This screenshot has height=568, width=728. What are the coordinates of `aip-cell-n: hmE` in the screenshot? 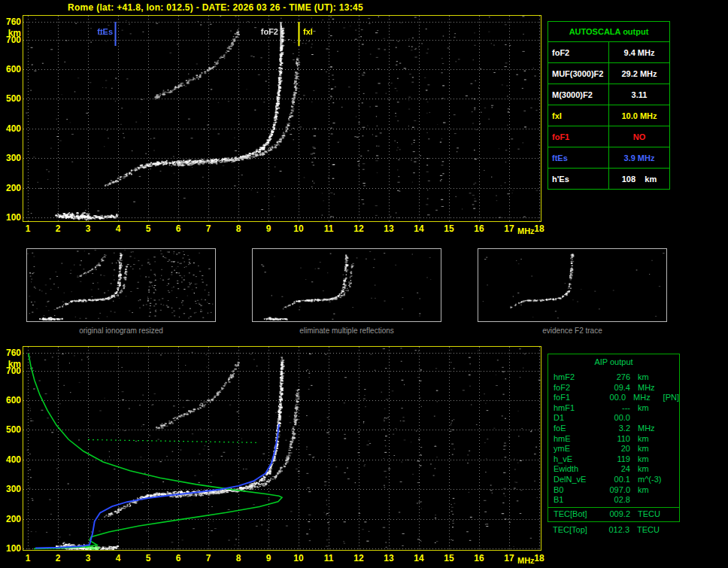 It's located at (576, 439).